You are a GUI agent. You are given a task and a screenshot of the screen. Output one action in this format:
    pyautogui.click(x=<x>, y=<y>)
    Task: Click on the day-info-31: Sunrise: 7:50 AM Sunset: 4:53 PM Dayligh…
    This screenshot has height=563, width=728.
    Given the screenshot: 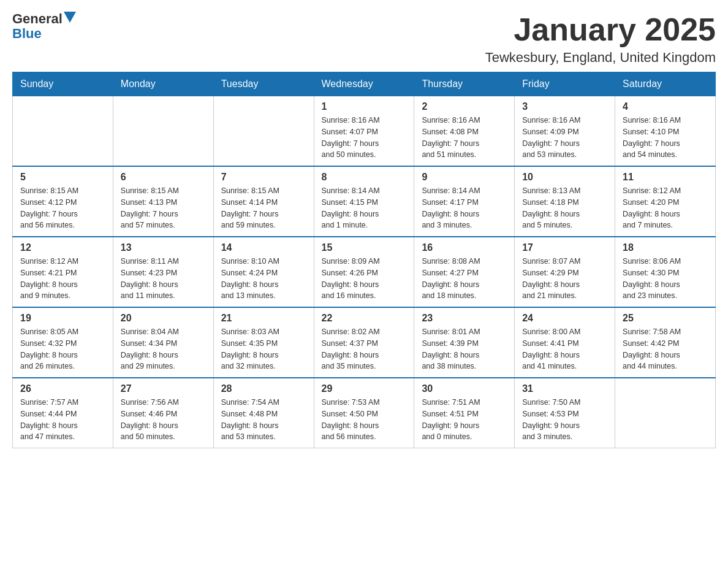 What is the action you would take?
    pyautogui.click(x=565, y=419)
    